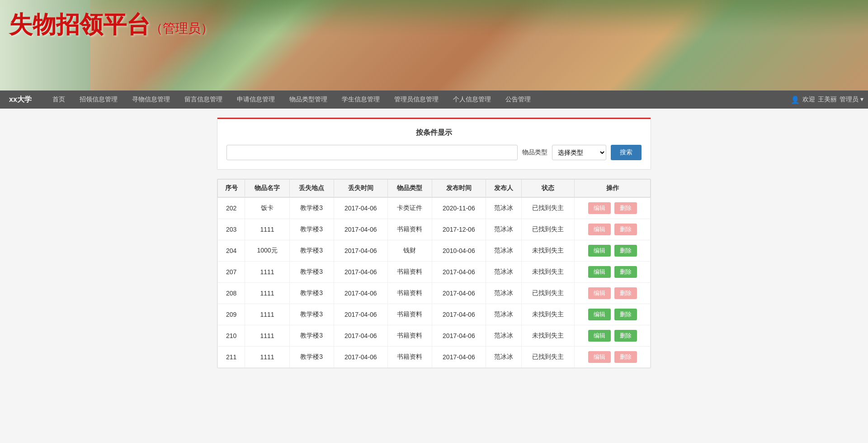 Image resolution: width=868 pixels, height=443 pixels. What do you see at coordinates (231, 251) in the screenshot?
I see `cell-id: 204` at bounding box center [231, 251].